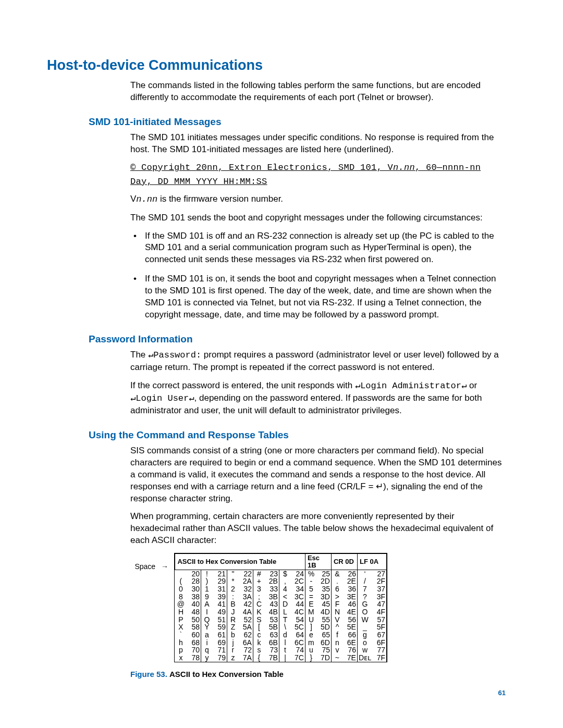 Image resolution: width=563 pixels, height=728 pixels. What do you see at coordinates (337, 635) in the screenshot?
I see `ascii-char: f` at bounding box center [337, 635].